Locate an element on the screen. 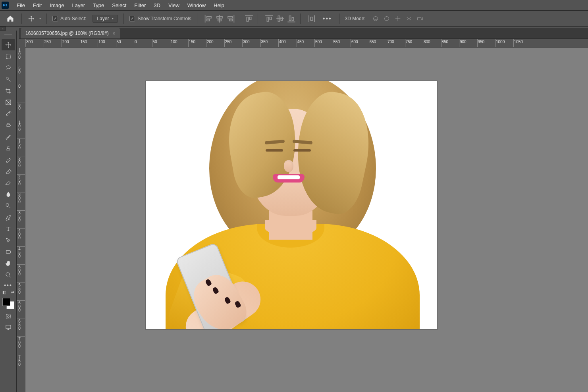  default-colors-icon: ◧ is located at coordinates (4, 294).